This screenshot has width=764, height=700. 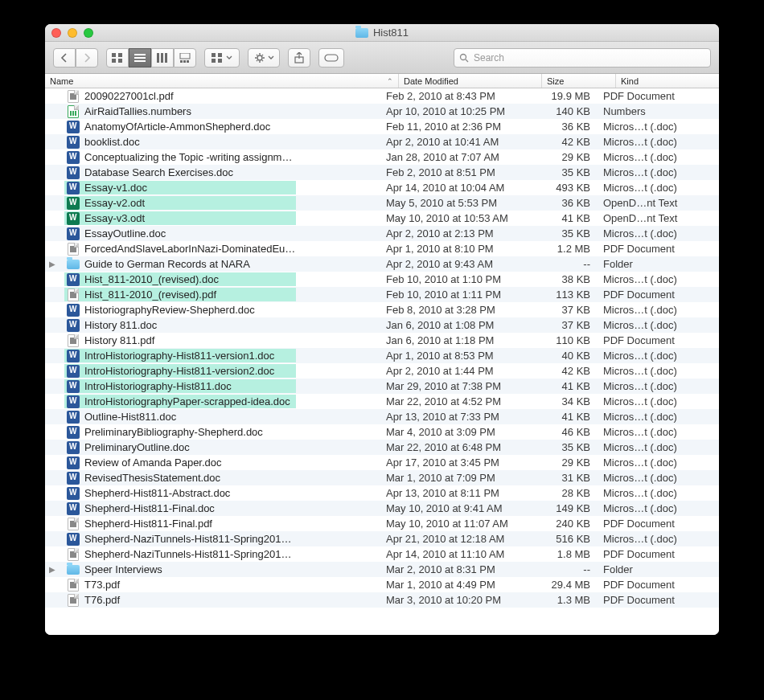 I want to click on table-row: booklist.docApr 2, 2010 at 10:41 AM42 KB…, so click(x=382, y=141).